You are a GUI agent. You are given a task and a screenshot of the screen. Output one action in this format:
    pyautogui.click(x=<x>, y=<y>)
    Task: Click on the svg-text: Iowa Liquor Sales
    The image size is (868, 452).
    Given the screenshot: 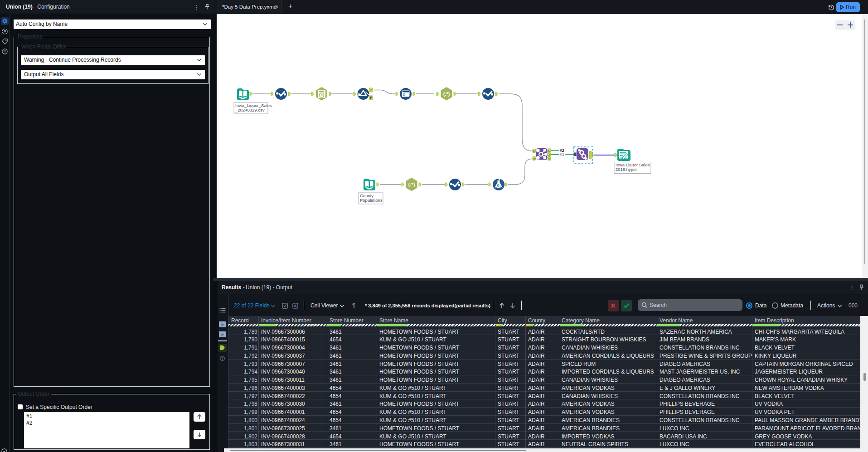 What is the action you would take?
    pyautogui.click(x=633, y=165)
    